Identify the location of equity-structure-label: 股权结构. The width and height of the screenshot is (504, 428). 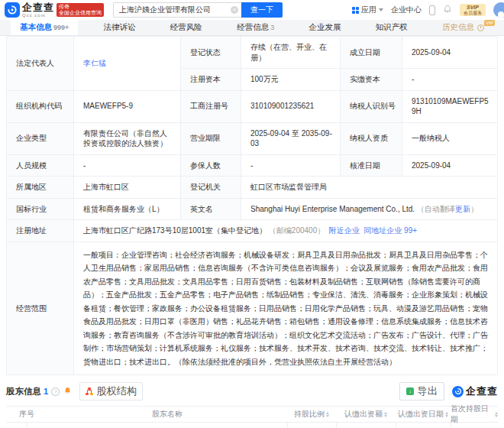
(116, 391).